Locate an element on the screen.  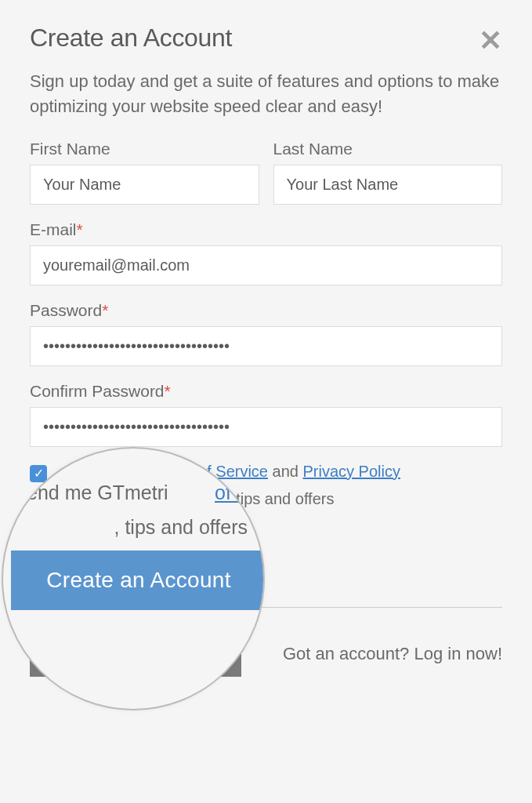
email-input is located at coordinates (266, 265).